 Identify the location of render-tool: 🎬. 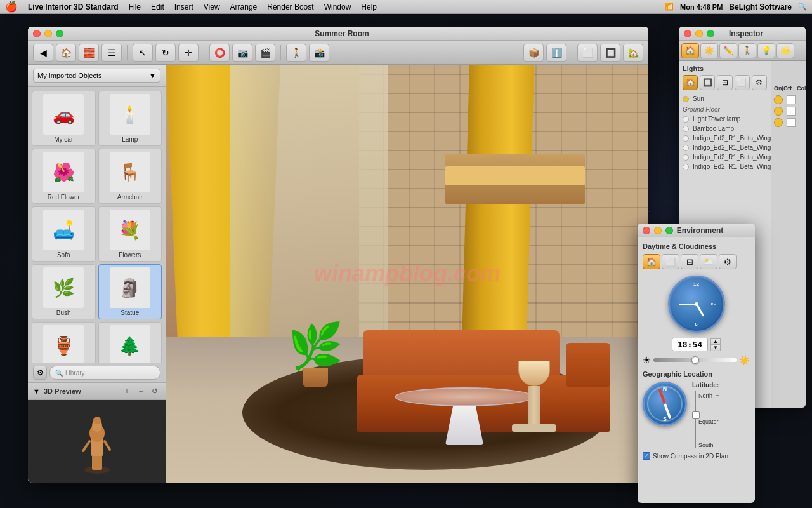
(265, 53).